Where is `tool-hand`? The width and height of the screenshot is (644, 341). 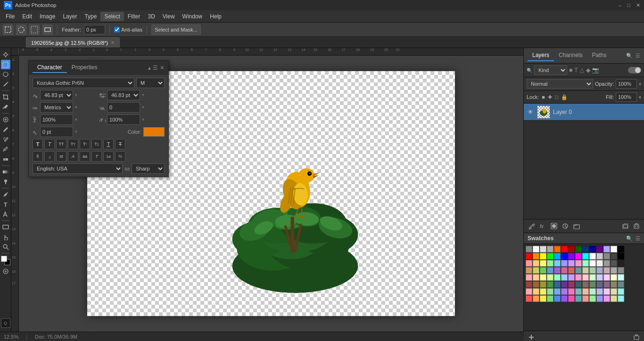 tool-hand is located at coordinates (6, 237).